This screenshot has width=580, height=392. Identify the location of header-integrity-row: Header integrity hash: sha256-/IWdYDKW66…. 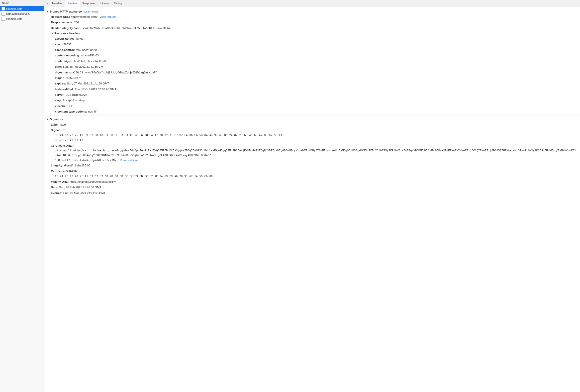
(312, 28).